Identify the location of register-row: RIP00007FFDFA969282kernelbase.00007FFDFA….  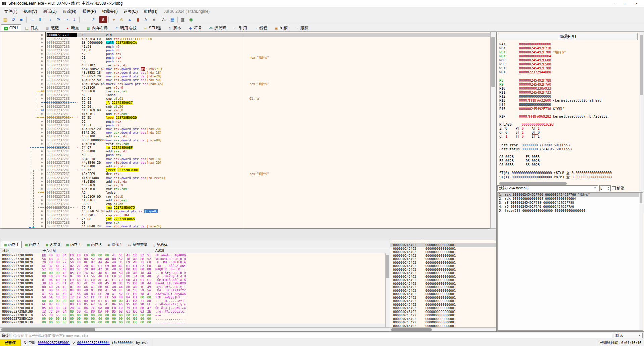
(568, 117).